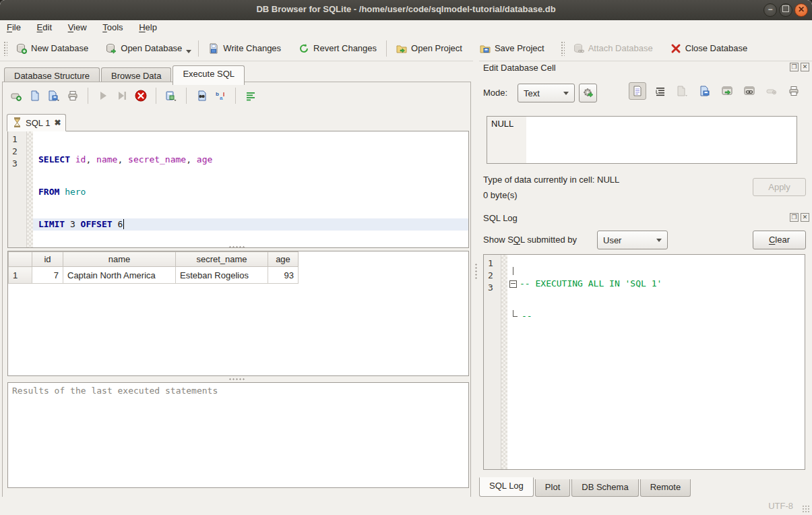 This screenshot has width=812, height=515. I want to click on revert-changes-icon, so click(304, 49).